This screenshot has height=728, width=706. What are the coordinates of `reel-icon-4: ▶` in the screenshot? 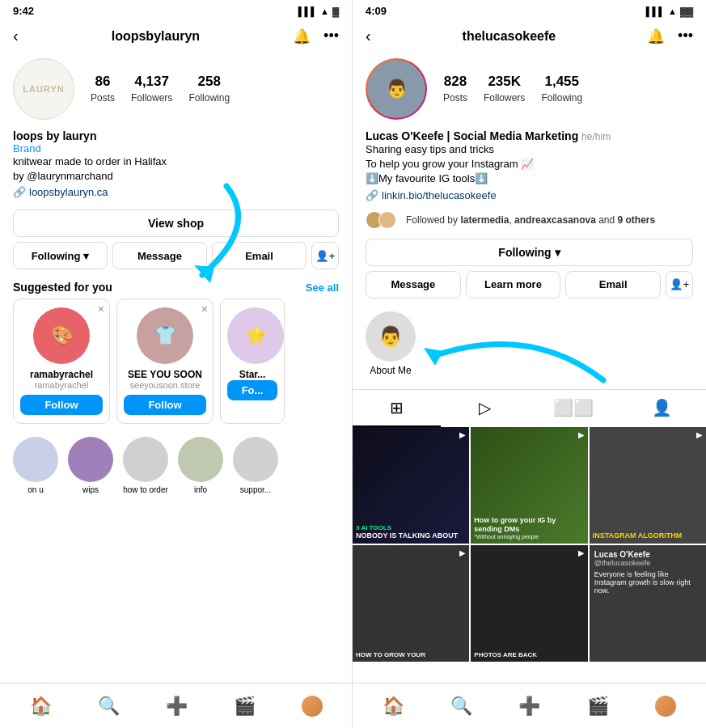 It's located at (463, 553).